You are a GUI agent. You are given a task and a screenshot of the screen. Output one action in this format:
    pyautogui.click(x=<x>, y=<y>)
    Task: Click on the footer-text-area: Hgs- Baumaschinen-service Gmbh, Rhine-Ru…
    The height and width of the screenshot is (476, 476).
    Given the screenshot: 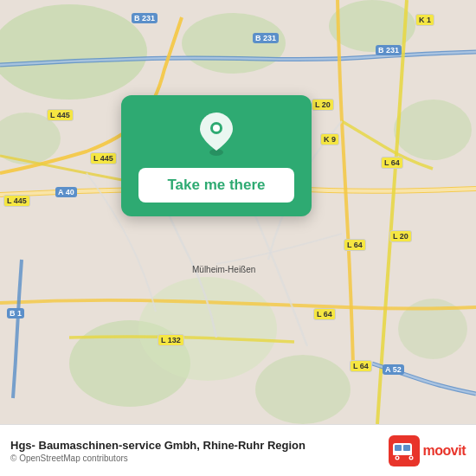 What is the action you would take?
    pyautogui.click(x=196, y=451)
    